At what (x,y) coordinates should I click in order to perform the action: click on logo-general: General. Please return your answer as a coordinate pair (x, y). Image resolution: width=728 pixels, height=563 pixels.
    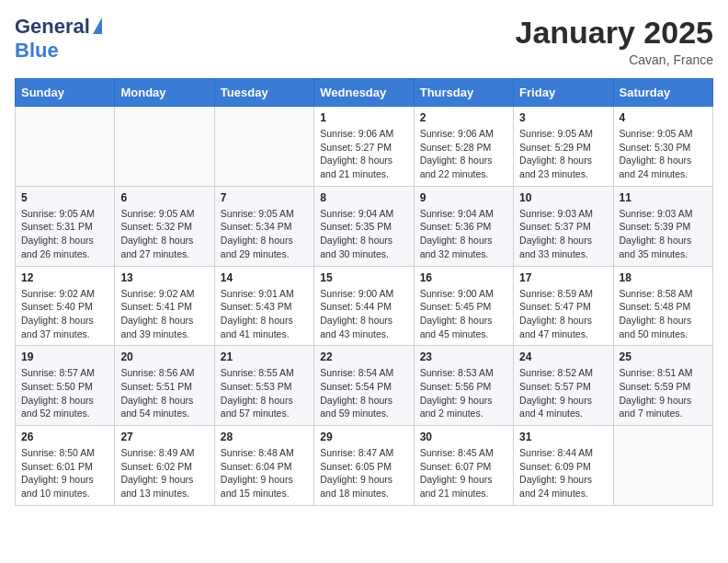
    Looking at the image, I should click on (52, 27).